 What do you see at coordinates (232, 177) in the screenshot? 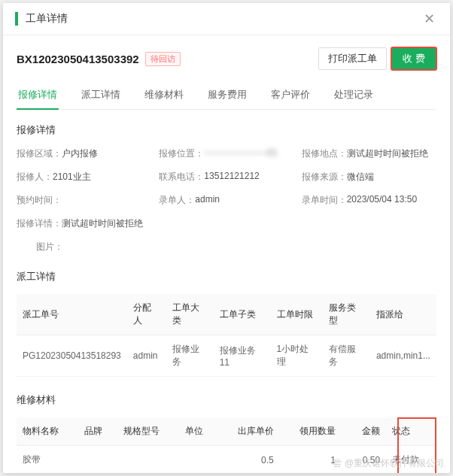
I see `value: 13512121212` at bounding box center [232, 177].